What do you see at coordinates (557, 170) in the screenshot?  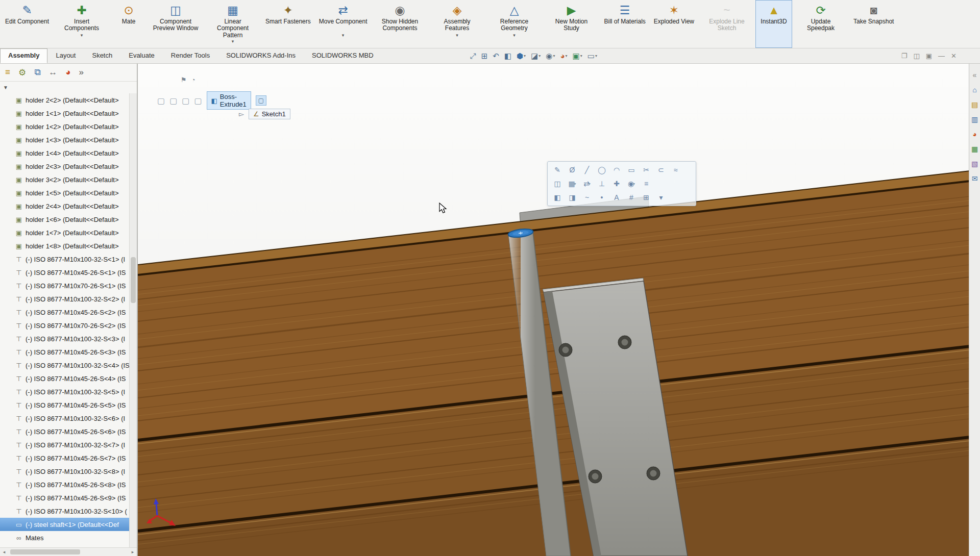 I see `sketch-icon: ✎` at bounding box center [557, 170].